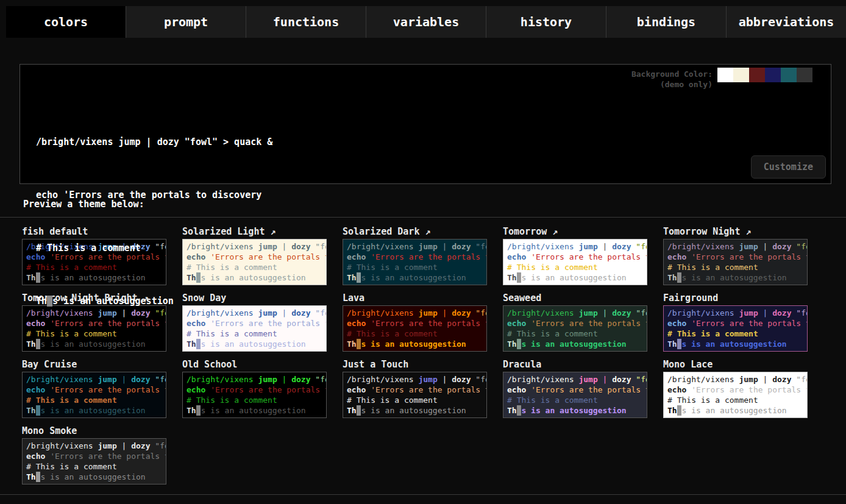 The height and width of the screenshot is (504, 846). I want to click on cursor-block: i, so click(50, 301).